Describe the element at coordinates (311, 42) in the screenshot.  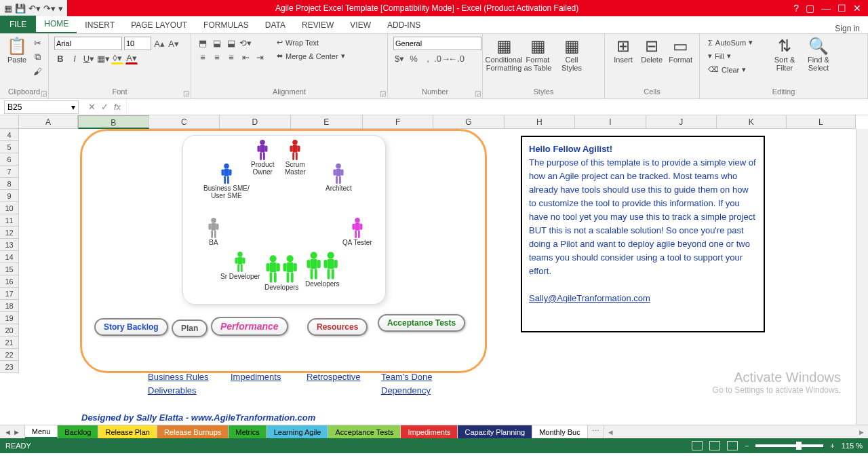
I see `wrap-text-button: ↩Wrap Text` at that location.